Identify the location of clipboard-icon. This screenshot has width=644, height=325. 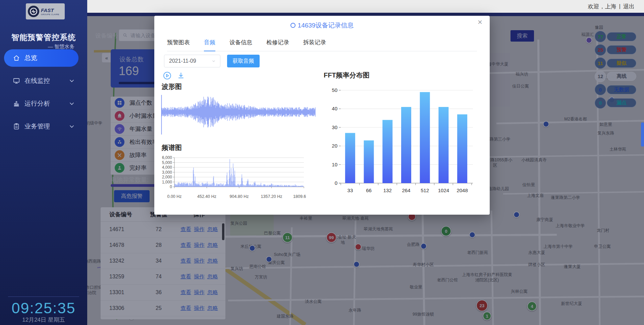
(16, 126).